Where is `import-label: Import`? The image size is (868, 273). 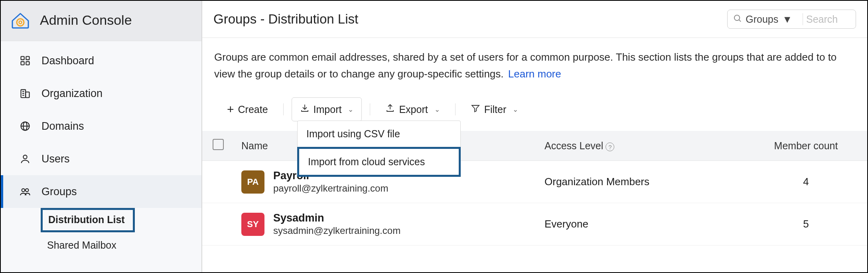
import-label: Import is located at coordinates (328, 109).